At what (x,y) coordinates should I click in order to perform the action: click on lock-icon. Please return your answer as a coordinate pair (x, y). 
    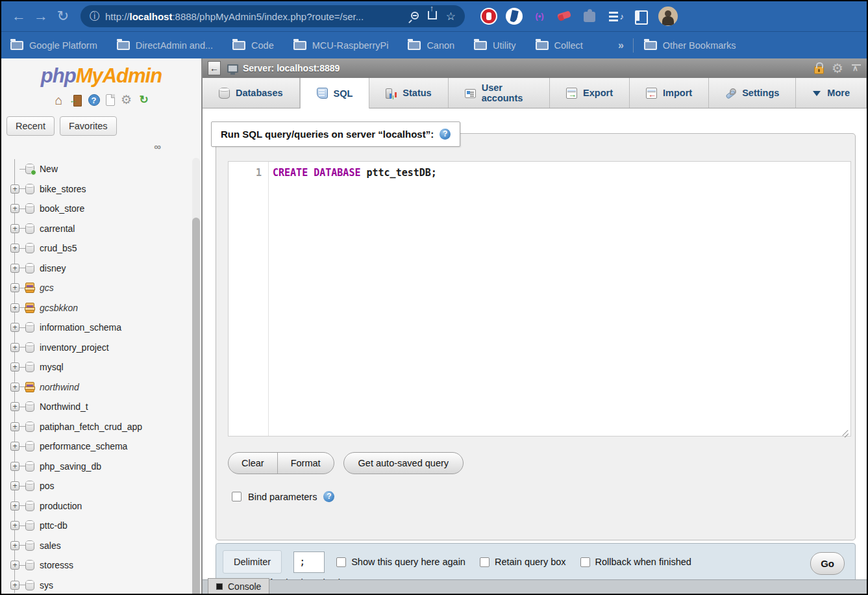
    Looking at the image, I should click on (819, 70).